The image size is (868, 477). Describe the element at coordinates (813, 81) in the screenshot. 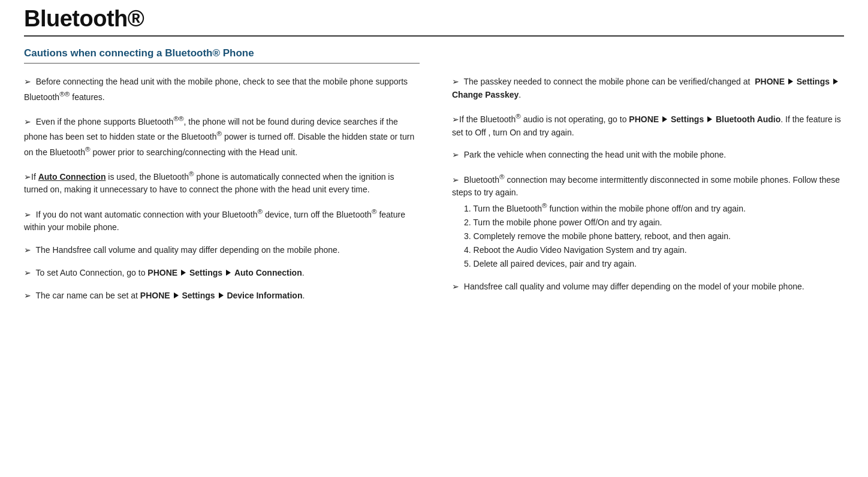

I see `settings-label-3: Settings` at that location.